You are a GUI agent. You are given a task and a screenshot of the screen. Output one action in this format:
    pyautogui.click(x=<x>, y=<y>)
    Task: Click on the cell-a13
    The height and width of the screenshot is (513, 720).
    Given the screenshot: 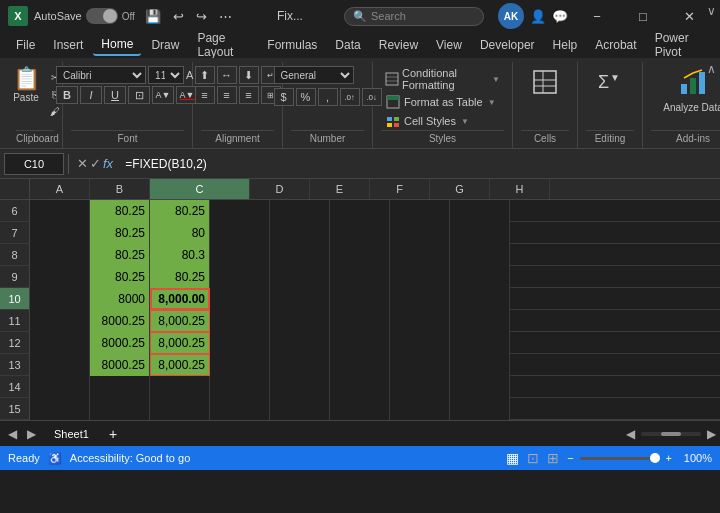 What is the action you would take?
    pyautogui.click(x=60, y=365)
    